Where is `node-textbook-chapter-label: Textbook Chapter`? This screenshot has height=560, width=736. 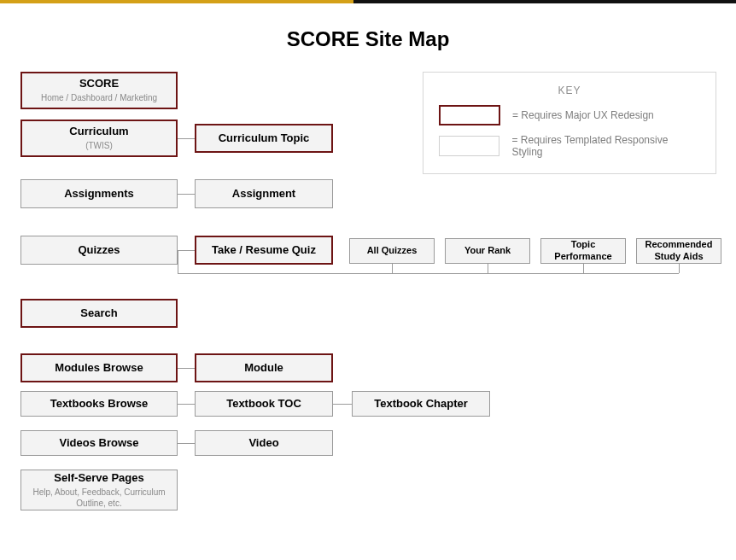 node-textbook-chapter-label: Textbook Chapter is located at coordinates (421, 404).